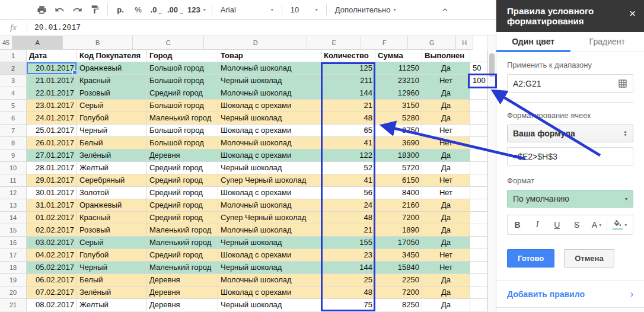 The image size is (644, 312). Describe the element at coordinates (534, 42) in the screenshot. I see `tab-single-color: Один цвет` at that location.